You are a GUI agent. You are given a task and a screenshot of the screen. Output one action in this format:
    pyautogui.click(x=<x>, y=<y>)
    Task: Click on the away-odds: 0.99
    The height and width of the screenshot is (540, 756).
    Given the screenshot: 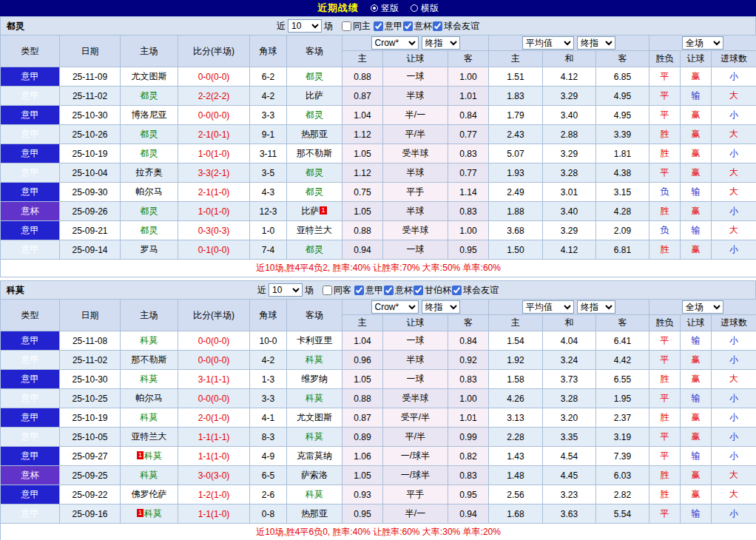 What is the action you would take?
    pyautogui.click(x=469, y=437)
    